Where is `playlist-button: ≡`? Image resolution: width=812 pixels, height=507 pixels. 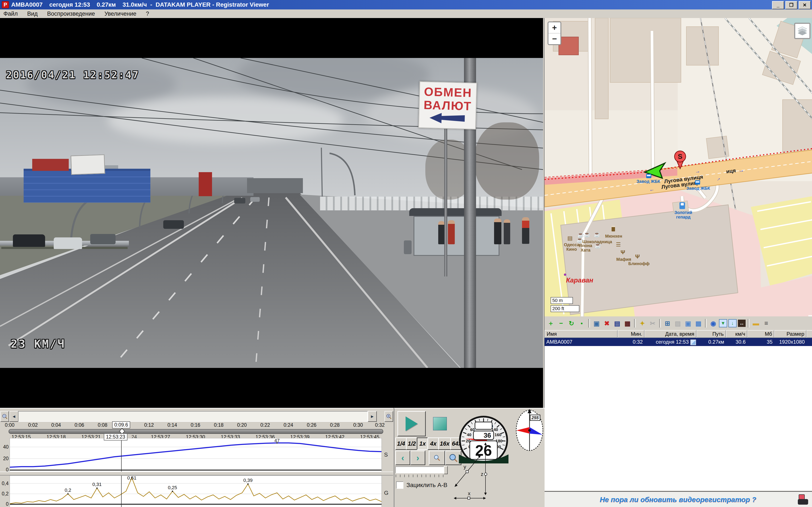
playlist-button: ≡ is located at coordinates (766, 323).